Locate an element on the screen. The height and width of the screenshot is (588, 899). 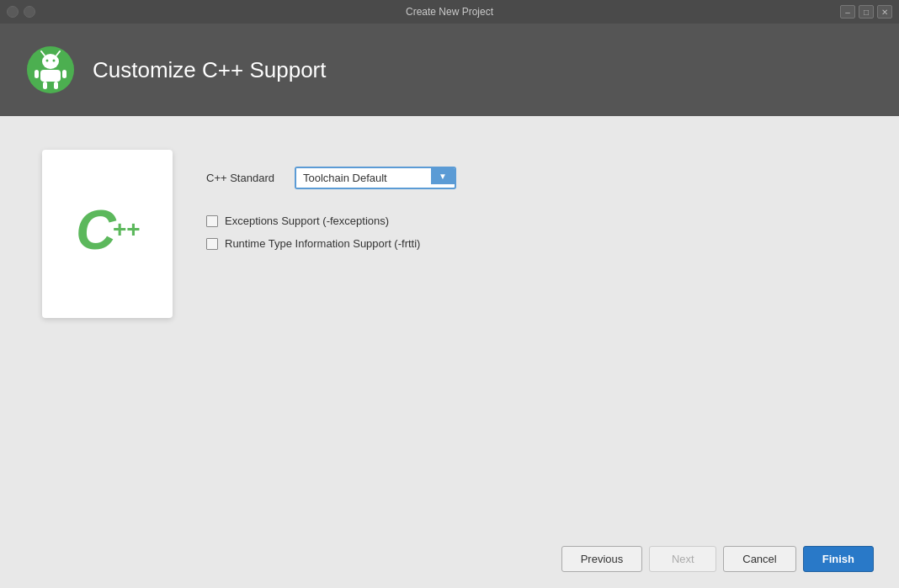
title-bar-controls: – □ ✕ is located at coordinates (866, 12).